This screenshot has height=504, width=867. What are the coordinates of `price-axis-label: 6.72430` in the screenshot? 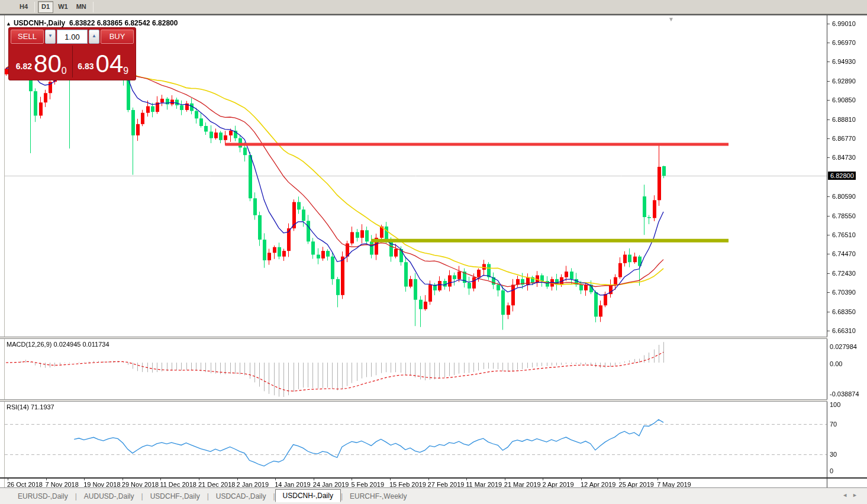 It's located at (844, 273).